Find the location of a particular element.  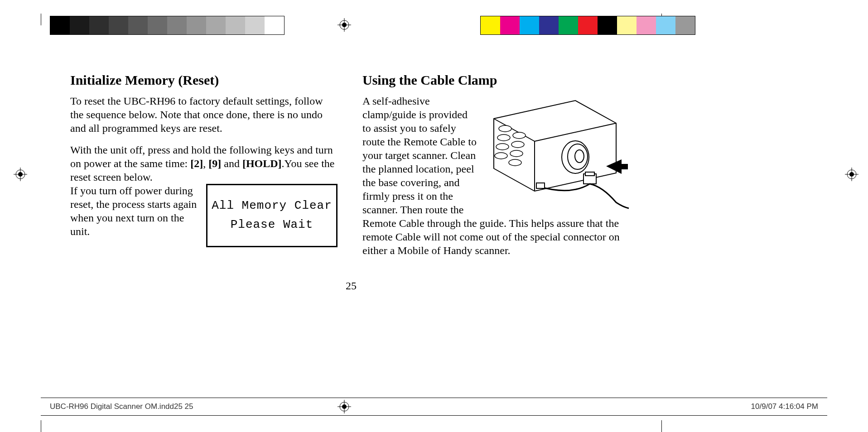

printer-footer-bar: UBC-RH96 Digital Scanner OM.indd25 25 10… is located at coordinates (434, 407).